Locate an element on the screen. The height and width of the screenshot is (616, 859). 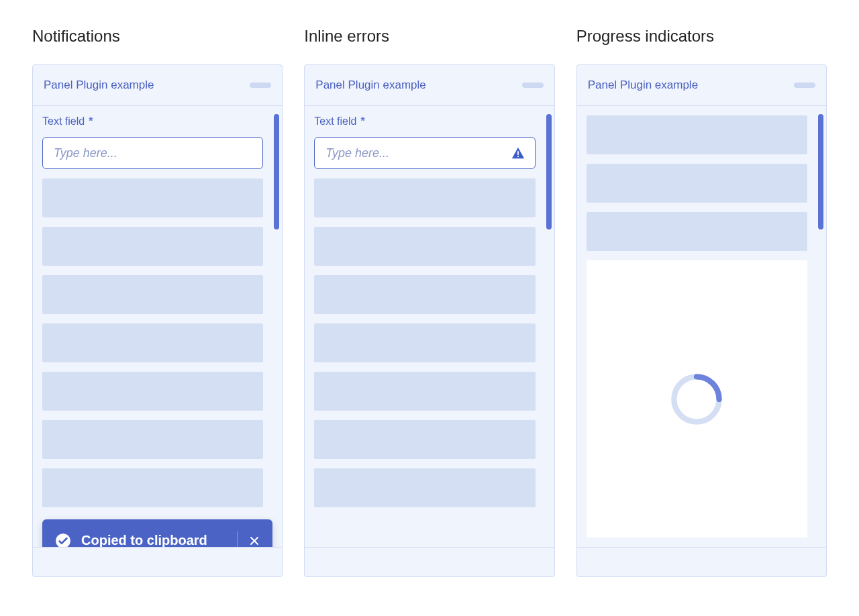
close-icon is located at coordinates (254, 541).